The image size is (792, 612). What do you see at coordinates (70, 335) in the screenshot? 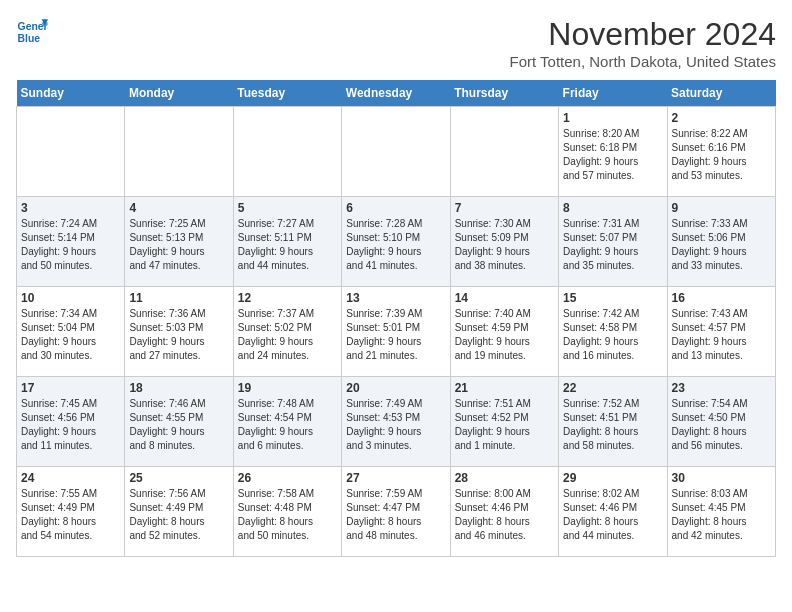
I see `day-info: Sunrise: 7:34 AM Sunset: 5:04 PM Dayligh…` at bounding box center [70, 335].